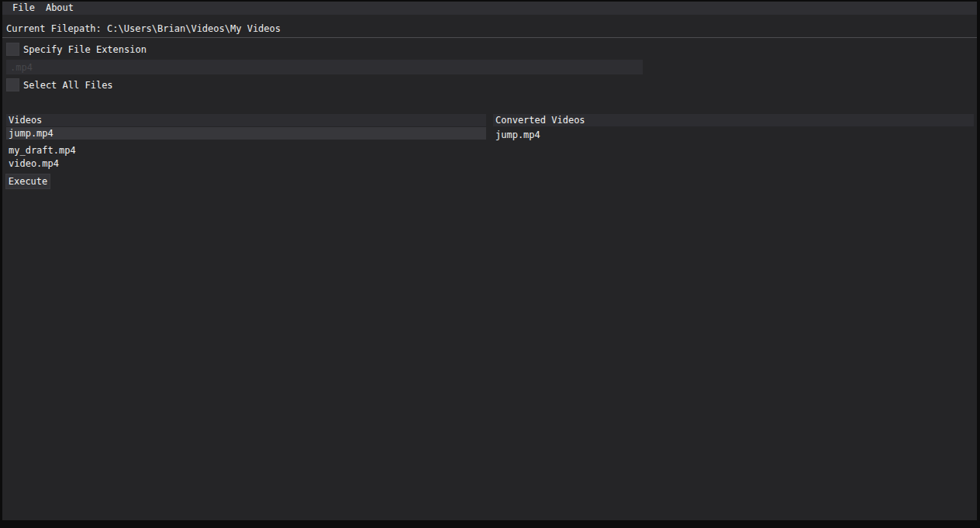 Image resolution: width=980 pixels, height=528 pixels. What do you see at coordinates (60, 8) in the screenshot?
I see `menu-about: About` at bounding box center [60, 8].